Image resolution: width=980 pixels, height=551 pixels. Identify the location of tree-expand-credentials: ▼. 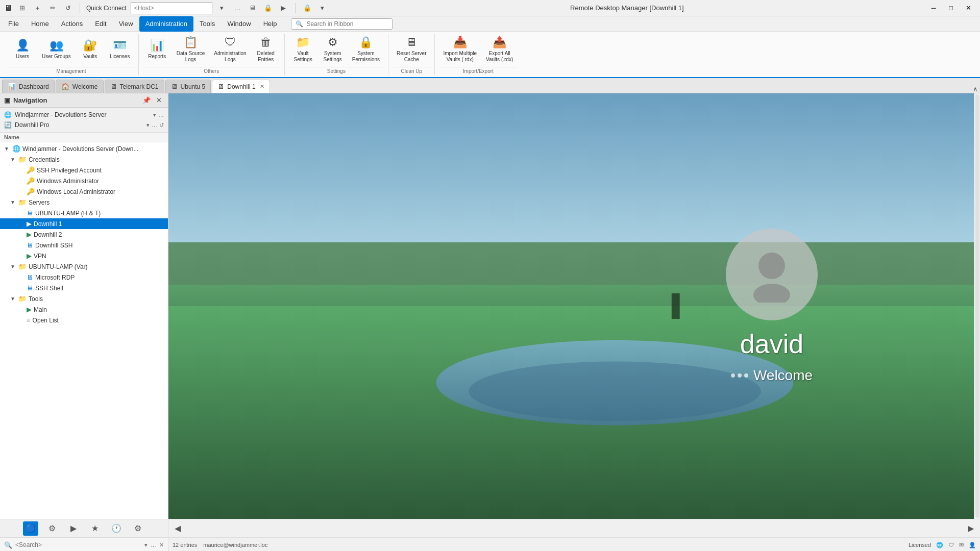
(13, 159).